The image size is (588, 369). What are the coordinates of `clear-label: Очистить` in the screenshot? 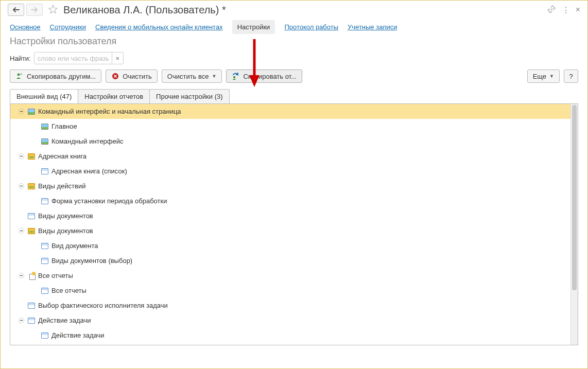 It's located at (137, 76).